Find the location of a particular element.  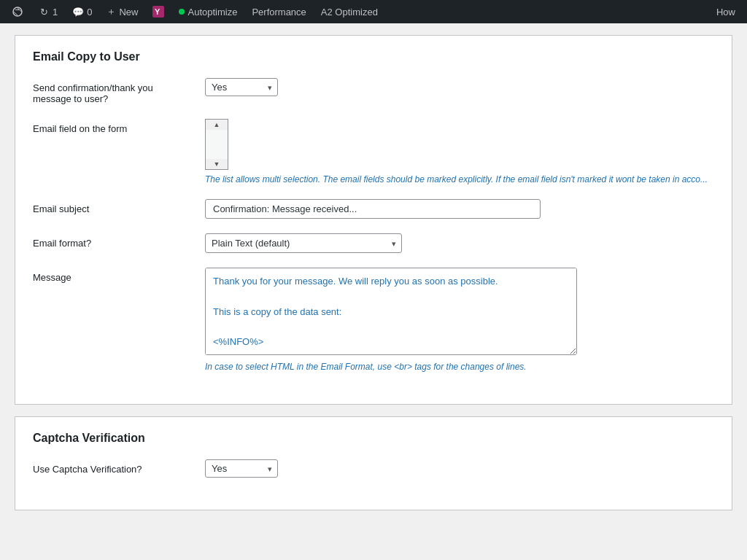

plus-icon: ＋ is located at coordinates (111, 12).